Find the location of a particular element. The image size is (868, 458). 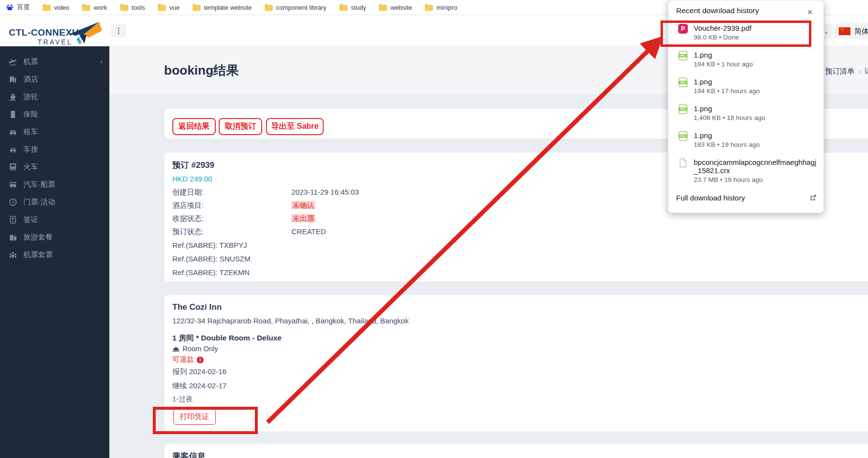

hotel-address: 122/32-34 Rajchaprarob Road, Phayathai, … is located at coordinates (290, 321).